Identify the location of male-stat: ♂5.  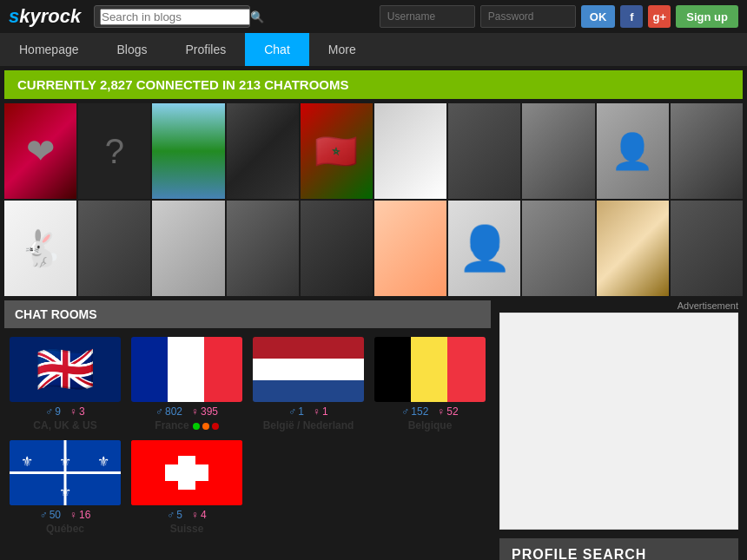
(175, 515).